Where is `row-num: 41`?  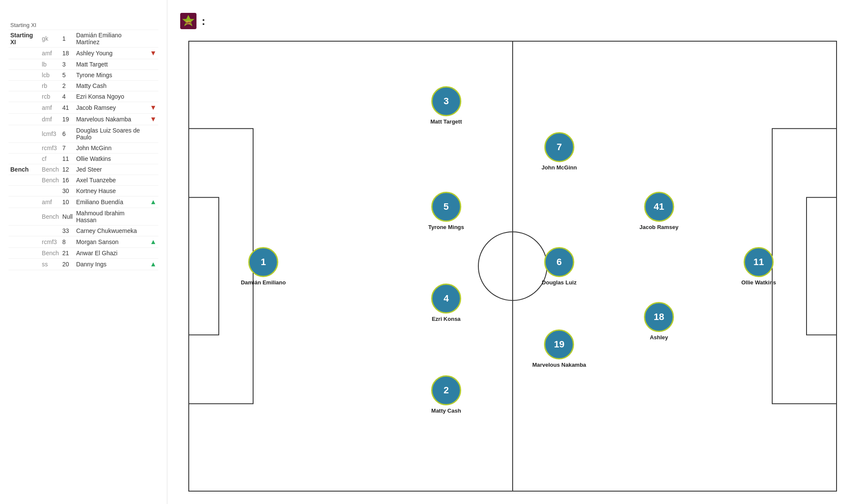 row-num: 41 is located at coordinates (67, 108).